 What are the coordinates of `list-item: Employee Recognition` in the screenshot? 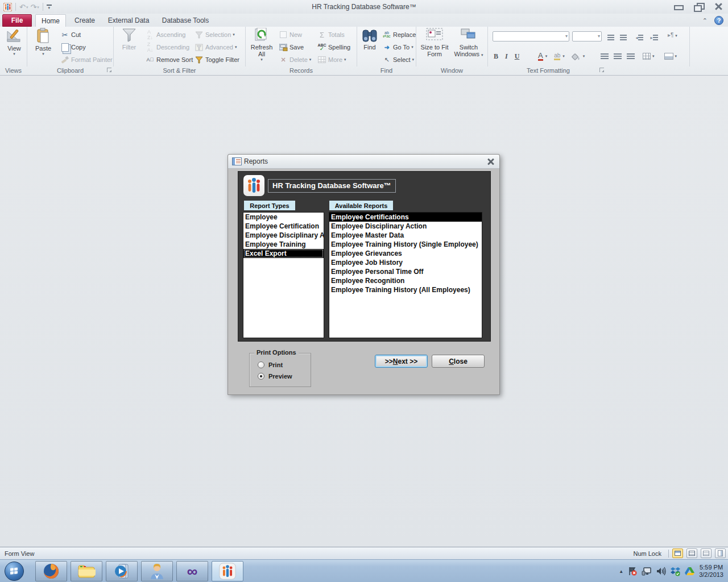 It's located at (406, 281).